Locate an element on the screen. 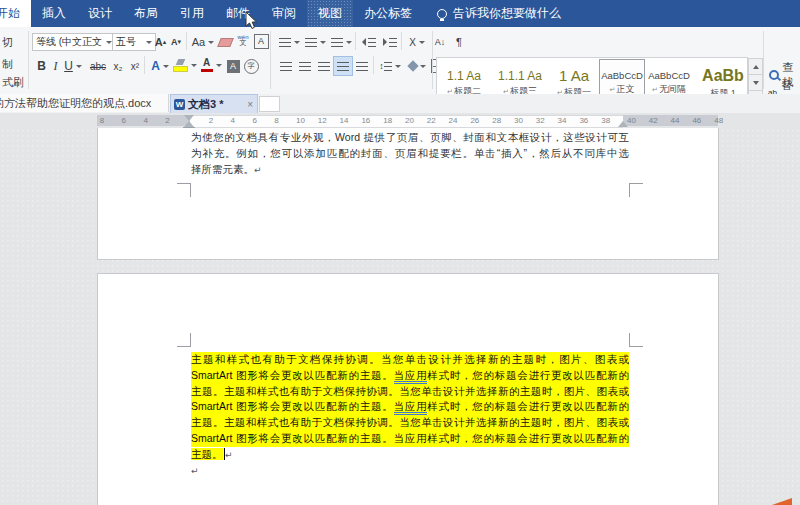 Image resolution: width=800 pixels, height=505 pixels. ruler-number: 38 is located at coordinates (606, 120).